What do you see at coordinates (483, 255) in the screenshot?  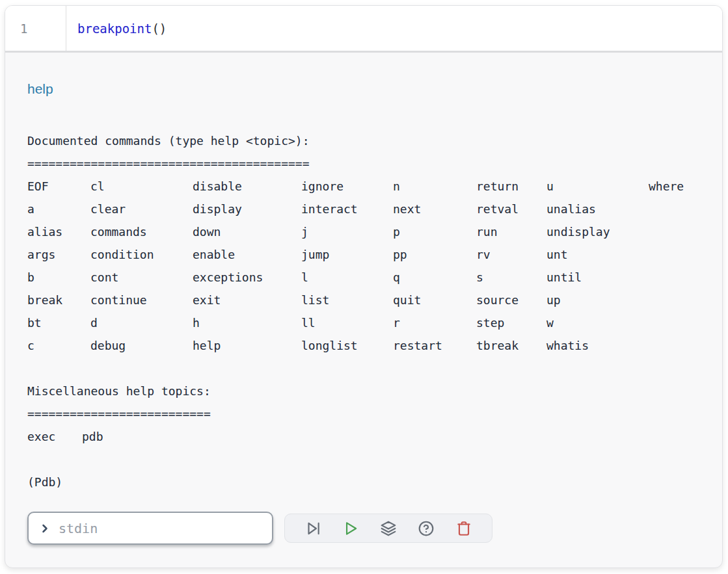 I see `pdb-command: rv` at bounding box center [483, 255].